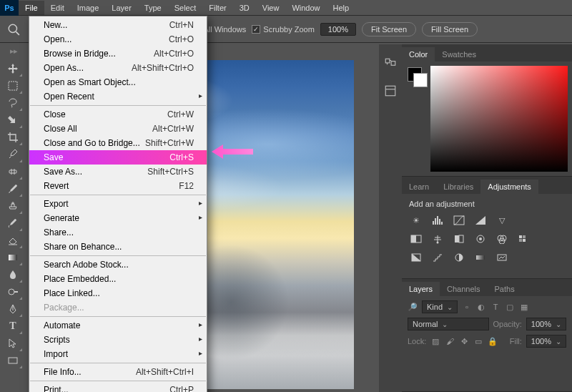 Image resolution: width=572 pixels, height=392 pixels. Describe the element at coordinates (523, 239) in the screenshot. I see `color-lookup-icon` at that location.